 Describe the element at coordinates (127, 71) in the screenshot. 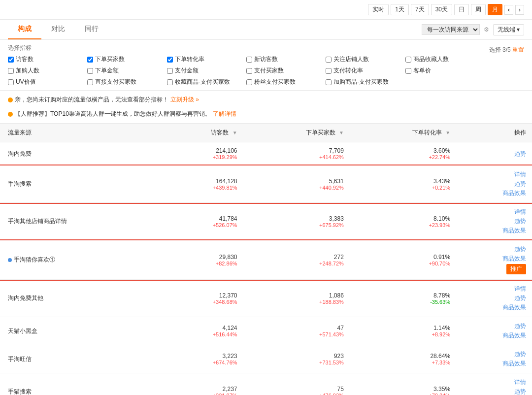

I see `metric-order-amount: 下单金额` at that location.